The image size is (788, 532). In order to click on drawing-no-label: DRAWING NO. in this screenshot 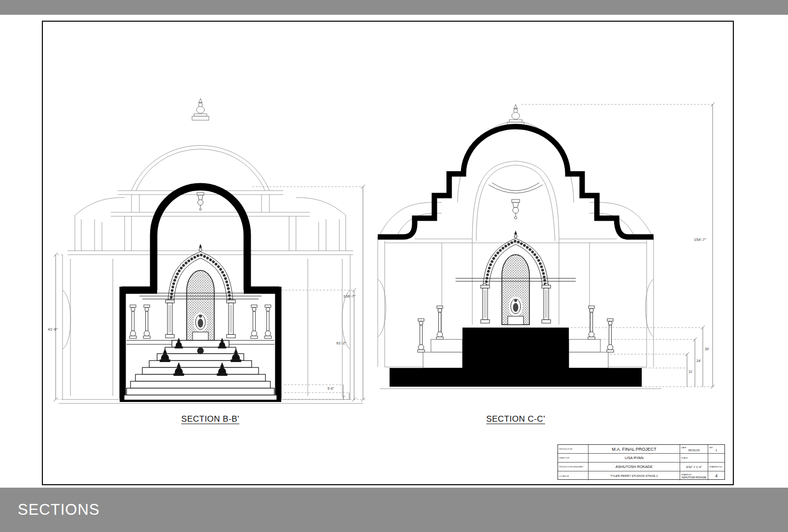, I will do `click(716, 467)`.